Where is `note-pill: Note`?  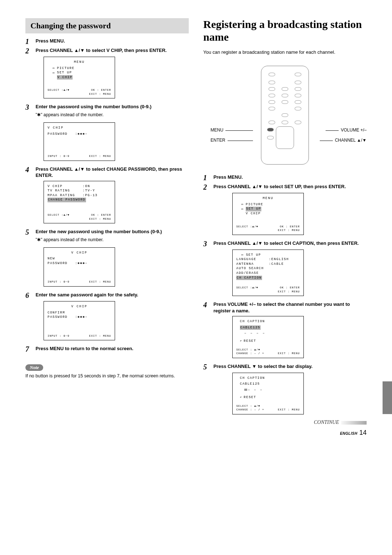 note-pill: Note is located at coordinates (34, 368).